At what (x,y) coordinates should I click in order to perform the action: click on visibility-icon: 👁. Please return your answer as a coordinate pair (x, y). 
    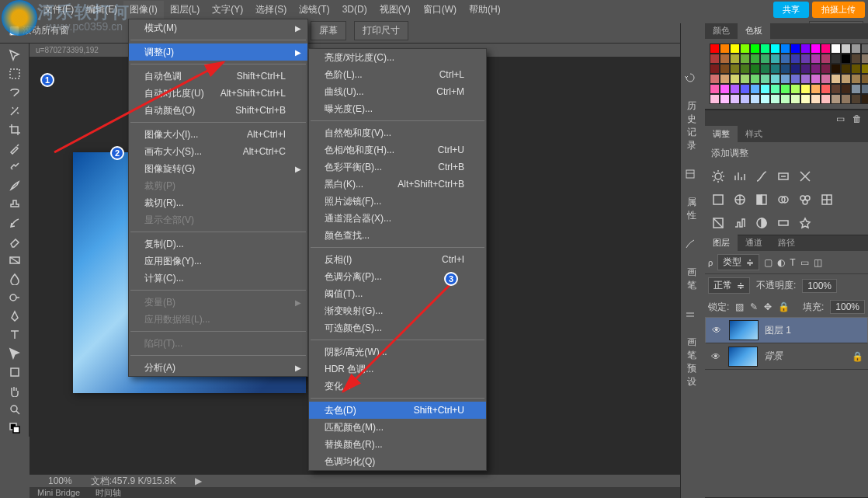
    Looking at the image, I should click on (716, 357).